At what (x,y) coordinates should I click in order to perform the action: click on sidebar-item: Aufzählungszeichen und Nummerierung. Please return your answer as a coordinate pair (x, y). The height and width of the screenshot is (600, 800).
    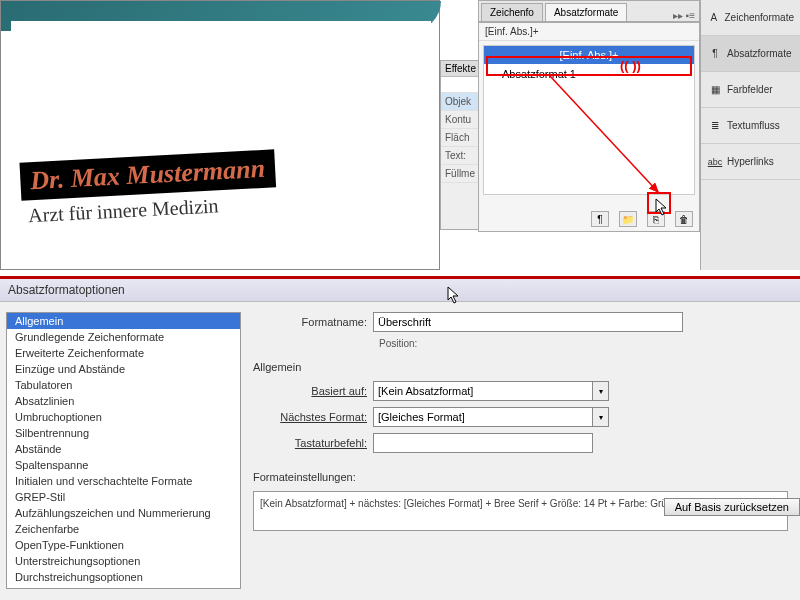
    Looking at the image, I should click on (124, 513).